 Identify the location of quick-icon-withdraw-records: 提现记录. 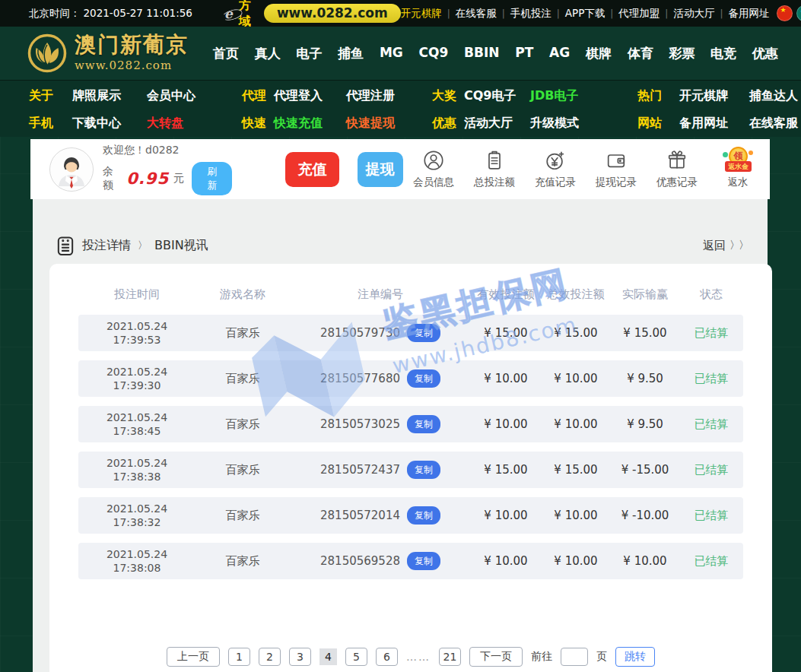
(616, 169).